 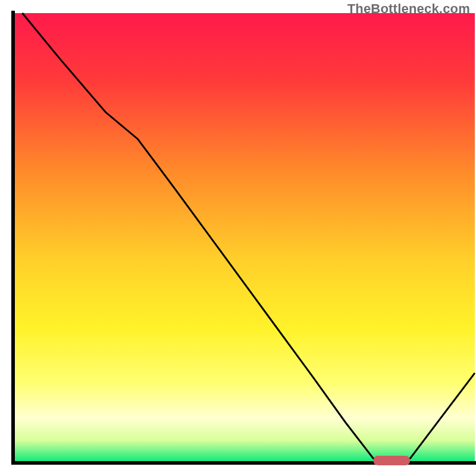 What do you see at coordinates (392, 461) in the screenshot?
I see `optimum-marker` at bounding box center [392, 461].